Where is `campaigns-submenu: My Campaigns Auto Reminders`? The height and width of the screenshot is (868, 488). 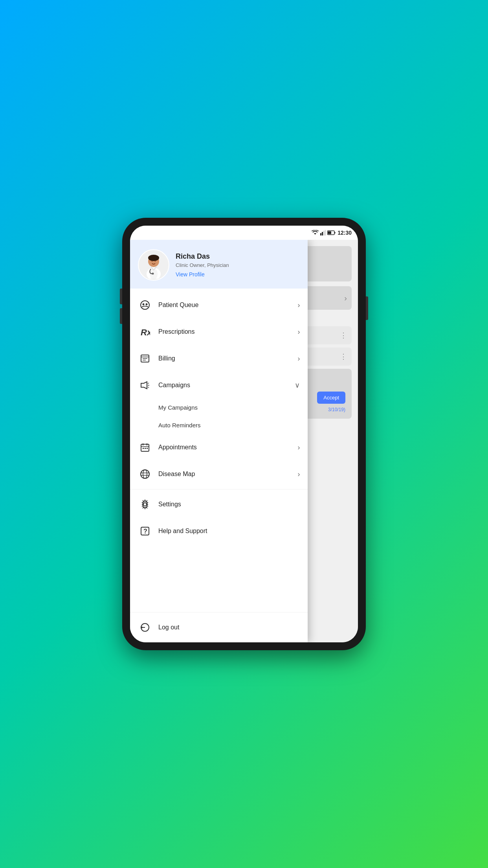
campaigns-submenu: My Campaigns Auto Reminders is located at coordinates (219, 416).